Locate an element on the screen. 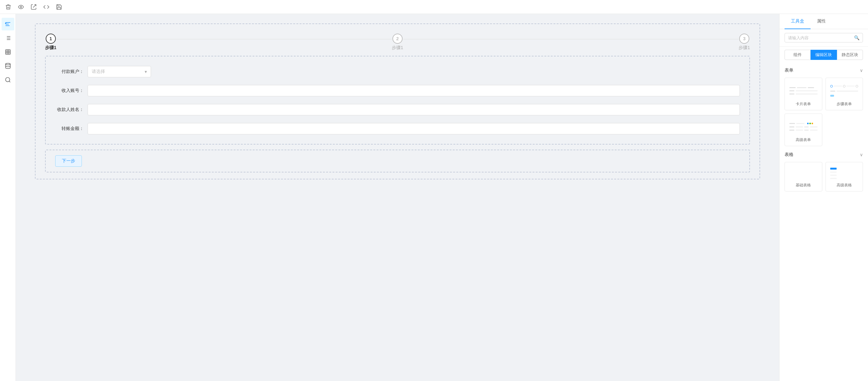 The width and height of the screenshot is (868, 381). next-button: 下一步 is located at coordinates (69, 161).